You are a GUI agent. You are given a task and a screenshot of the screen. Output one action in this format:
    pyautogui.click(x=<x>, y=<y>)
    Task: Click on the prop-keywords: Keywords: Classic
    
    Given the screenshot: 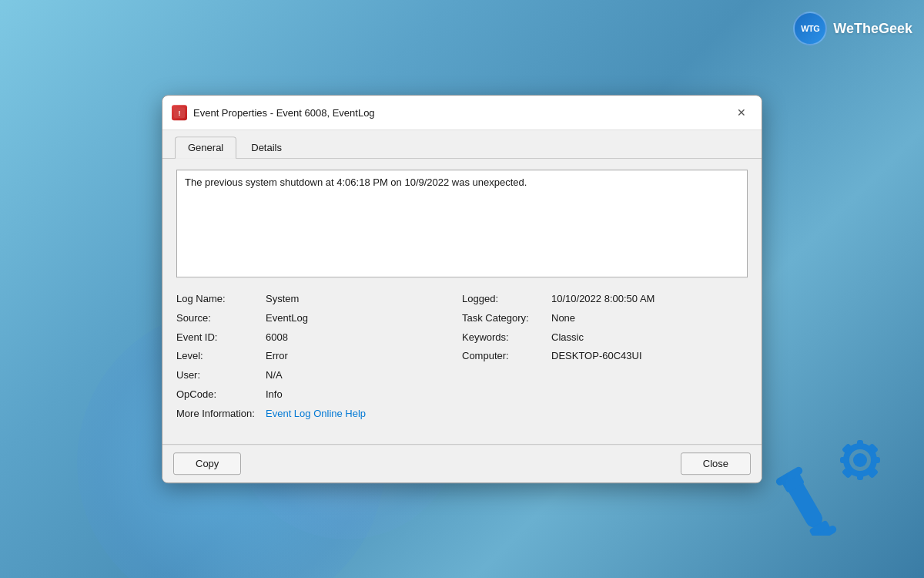 What is the action you would take?
    pyautogui.click(x=605, y=338)
    